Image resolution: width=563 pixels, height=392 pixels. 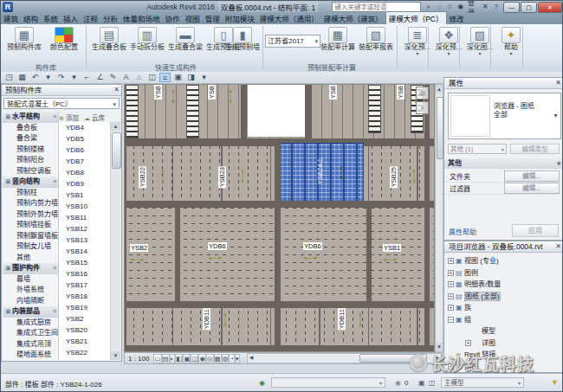 I want to click on assembly-rate-report-button: ▧ 装配率报表, so click(x=376, y=44).